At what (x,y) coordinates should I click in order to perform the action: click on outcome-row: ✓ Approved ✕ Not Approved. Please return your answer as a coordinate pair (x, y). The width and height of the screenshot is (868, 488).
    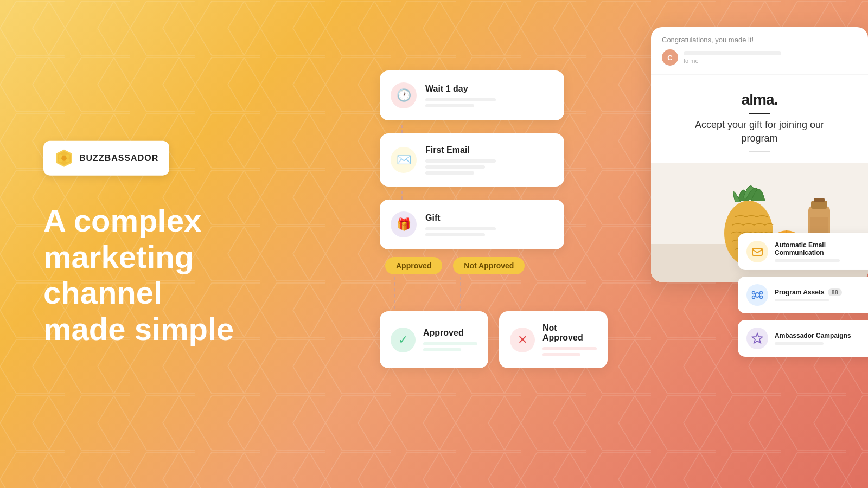
    Looking at the image, I should click on (472, 339).